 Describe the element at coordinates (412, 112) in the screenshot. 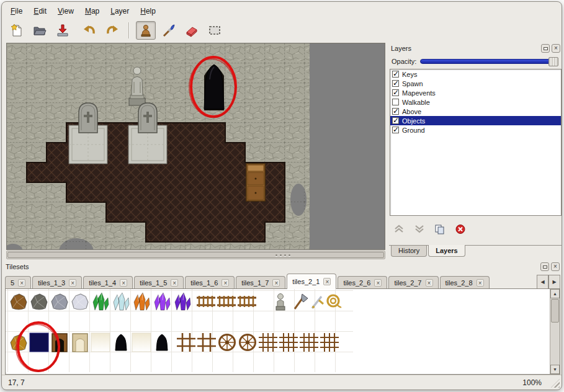

I see `layer-label: Above` at that location.